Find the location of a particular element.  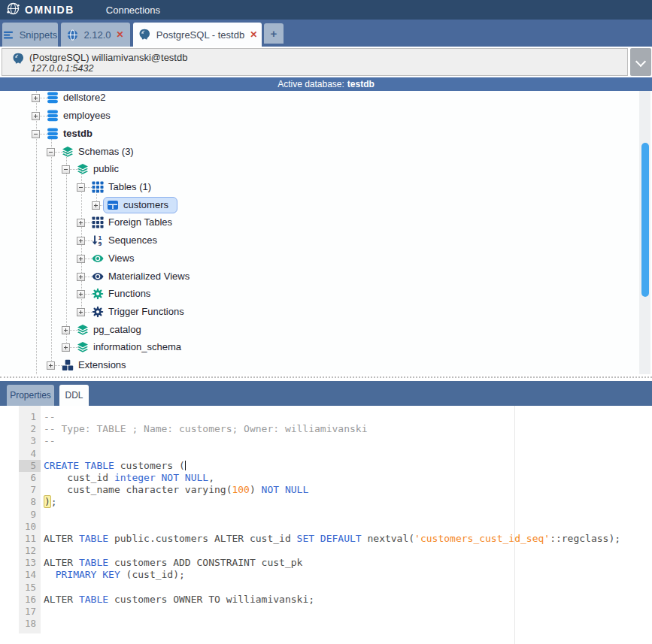

panel-tab-ddl: DDL is located at coordinates (74, 395).